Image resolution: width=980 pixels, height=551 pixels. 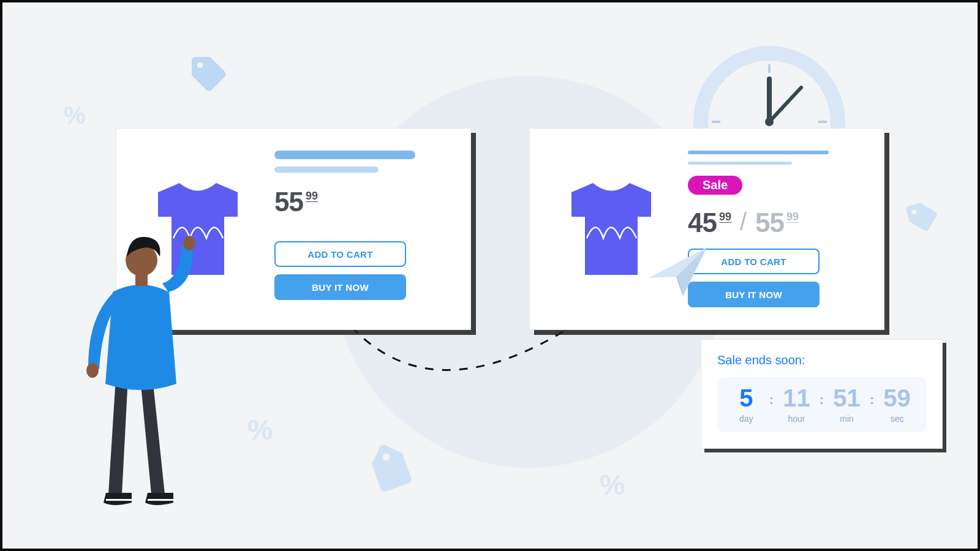 What do you see at coordinates (312, 196) in the screenshot?
I see `price-cents: 99` at bounding box center [312, 196].